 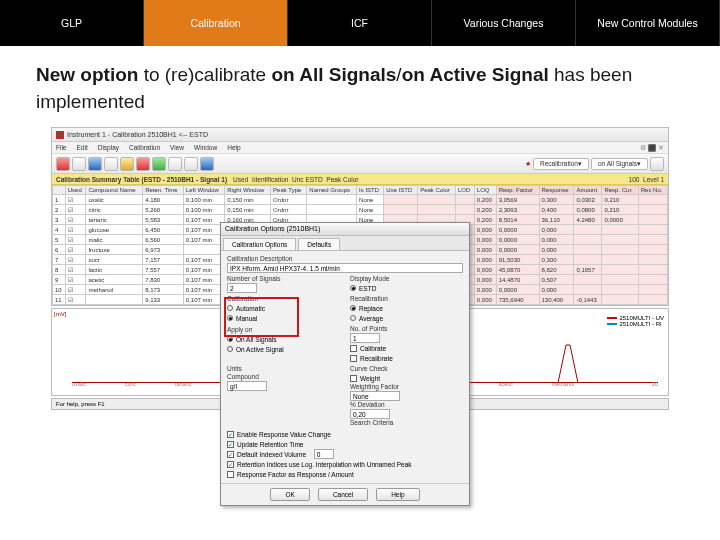 What do you see at coordinates (138, 134) in the screenshot?
I see `window-title: Instrument 1 - Calibration 2510BH1 <-- E…` at bounding box center [138, 134].